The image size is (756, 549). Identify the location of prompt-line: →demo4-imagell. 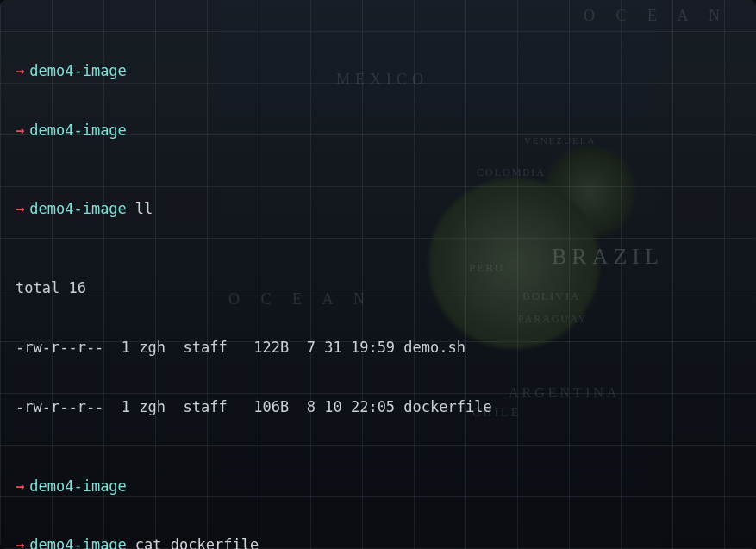
(386, 209).